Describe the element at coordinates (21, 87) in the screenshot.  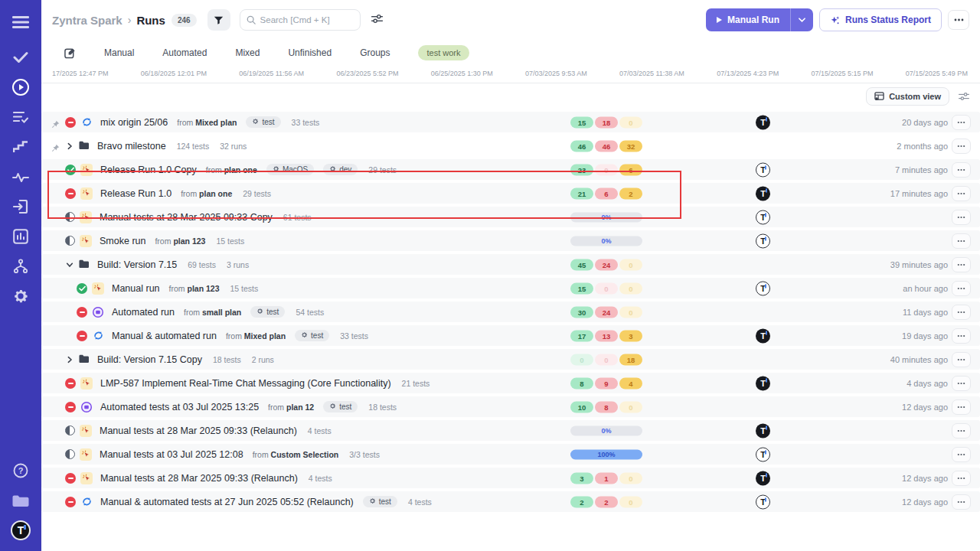
I see `runs-icon` at that location.